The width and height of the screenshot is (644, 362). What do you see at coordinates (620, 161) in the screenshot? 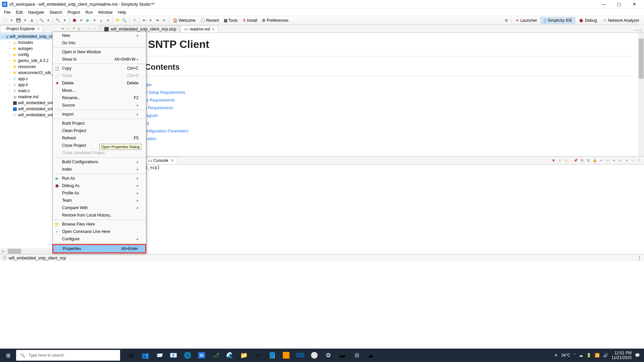
I see `new-console-icon: ▭` at bounding box center [620, 161].